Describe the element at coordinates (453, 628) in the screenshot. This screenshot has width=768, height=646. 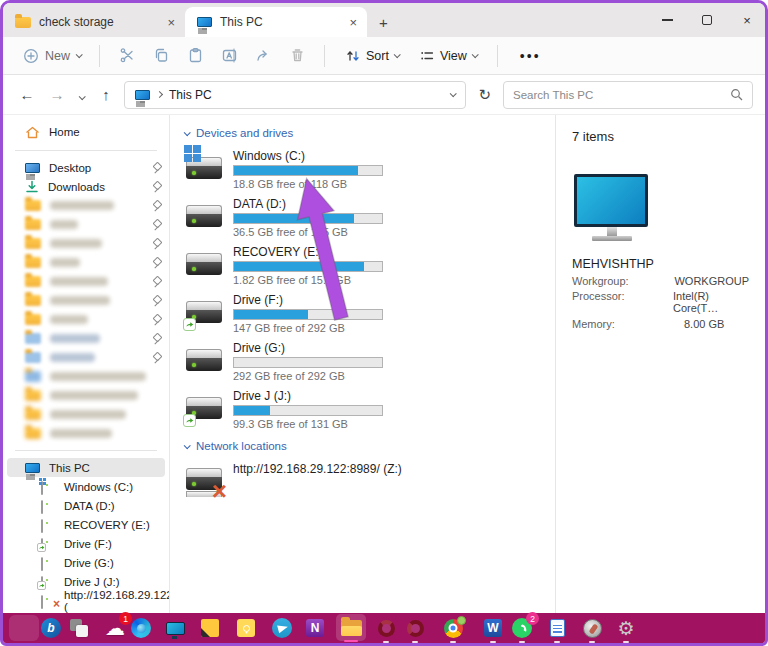
I see `taskbar-icon-chrome` at that location.